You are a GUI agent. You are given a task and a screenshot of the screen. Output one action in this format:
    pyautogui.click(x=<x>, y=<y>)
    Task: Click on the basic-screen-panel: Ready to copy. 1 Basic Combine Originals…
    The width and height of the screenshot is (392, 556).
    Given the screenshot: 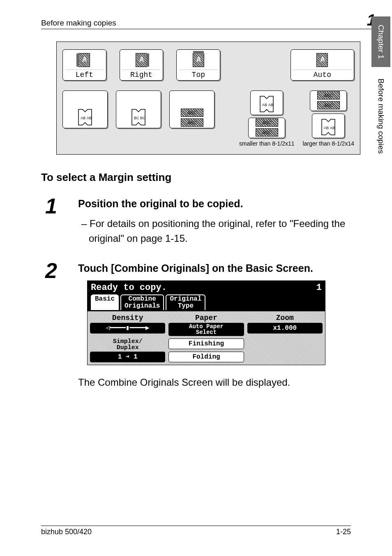 What is the action you would take?
    pyautogui.click(x=206, y=323)
    